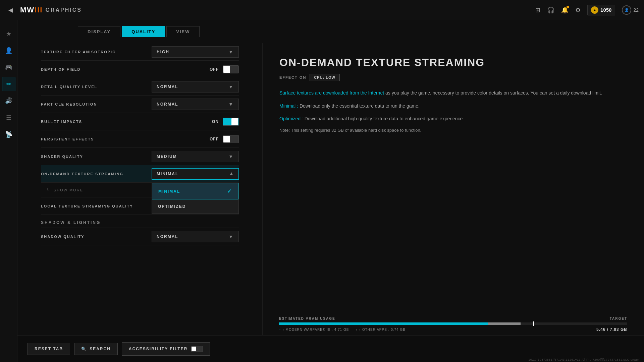  What do you see at coordinates (62, 157) in the screenshot?
I see `shader-quality-label: SHADER QUALITY` at bounding box center [62, 157].